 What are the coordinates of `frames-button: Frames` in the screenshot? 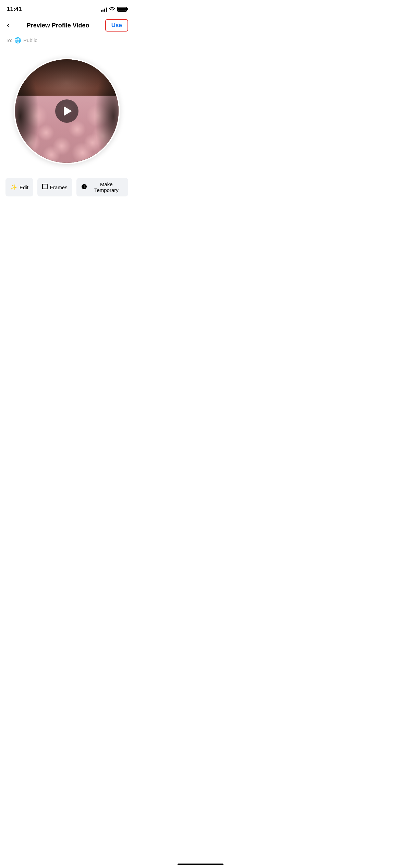 It's located at (55, 187).